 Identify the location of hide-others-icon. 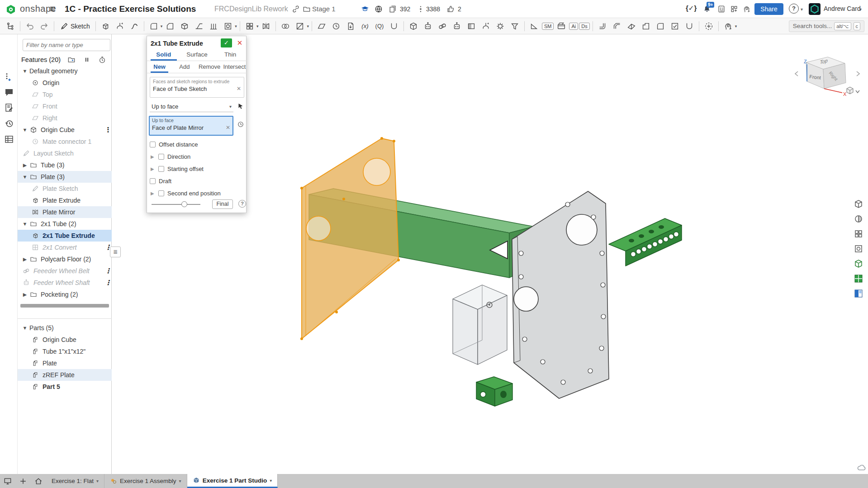
(859, 264).